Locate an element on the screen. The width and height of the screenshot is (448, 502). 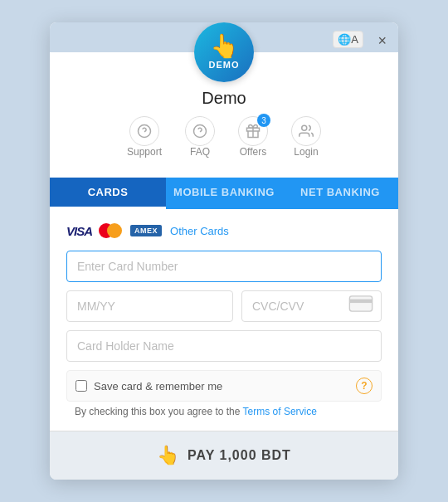
nav-login: Login is located at coordinates (306, 137).